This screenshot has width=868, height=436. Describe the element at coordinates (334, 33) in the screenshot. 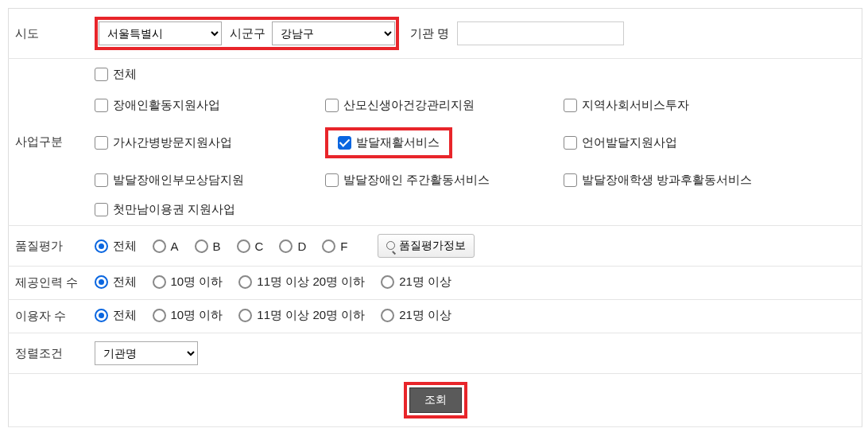

I see `sigungu-select: 강남구` at that location.